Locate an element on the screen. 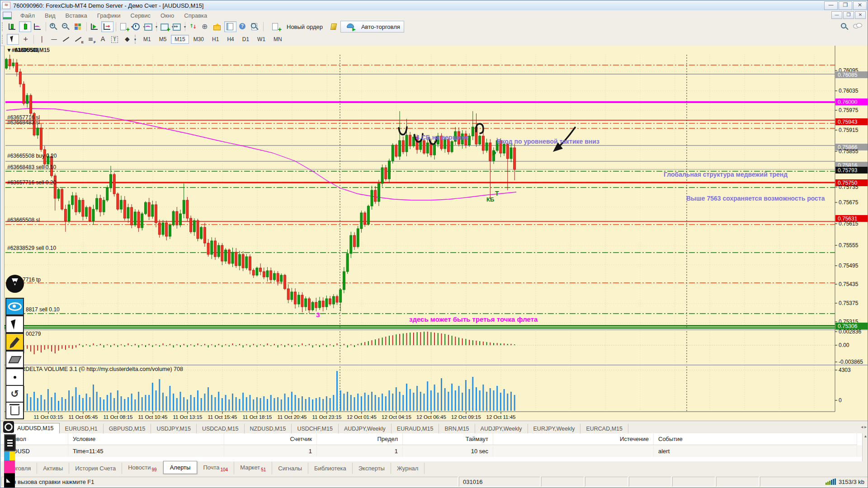 The width and height of the screenshot is (868, 488). vertical-line-tool-icon: | is located at coordinates (42, 39).